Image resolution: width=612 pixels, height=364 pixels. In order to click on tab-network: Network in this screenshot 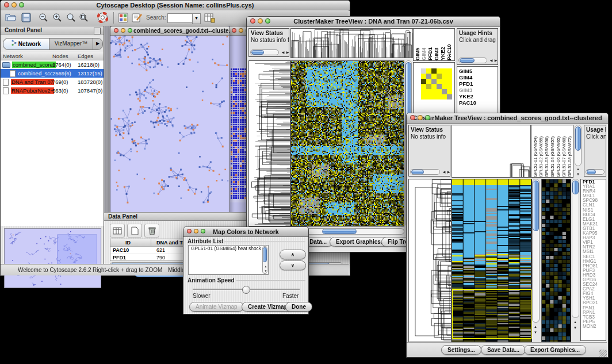, I will do `click(26, 44)`.